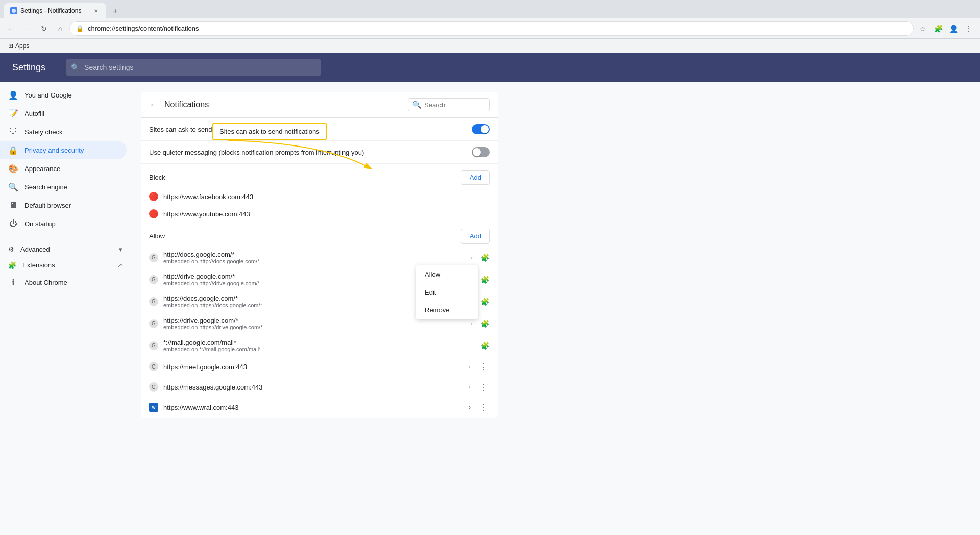 This screenshot has height=535, width=980. What do you see at coordinates (969, 29) in the screenshot?
I see `menu-button: ⋮` at bounding box center [969, 29].